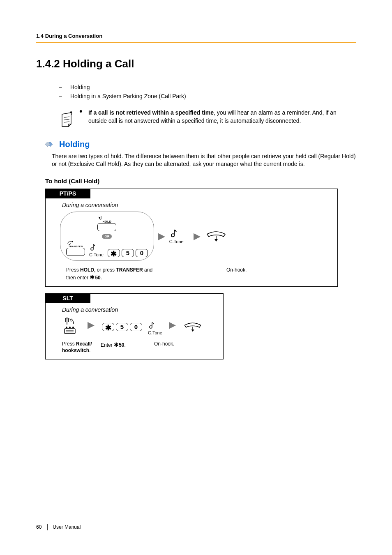  What do you see at coordinates (237, 274) in the screenshot?
I see `ptps-instruction-onhook: On-hook.` at bounding box center [237, 274].